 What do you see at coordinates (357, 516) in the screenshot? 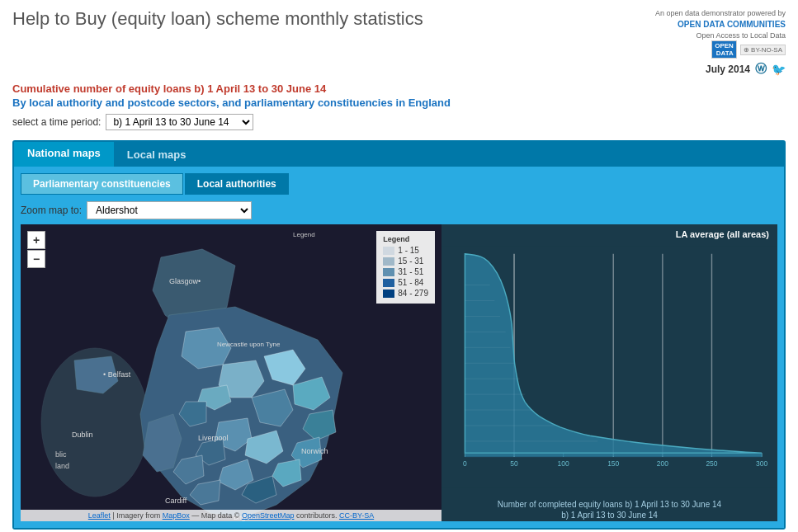
I see `license-link: CC-BY-SA` at bounding box center [357, 516].